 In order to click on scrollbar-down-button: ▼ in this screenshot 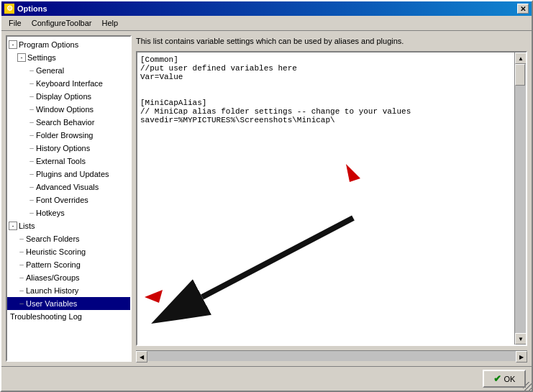, I will do `click(521, 339)`.